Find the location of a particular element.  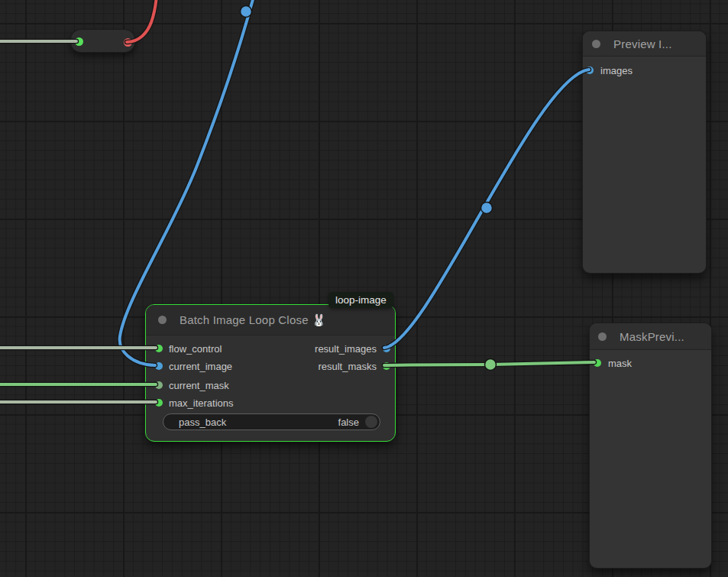

toggle-knob-icon is located at coordinates (371, 422).